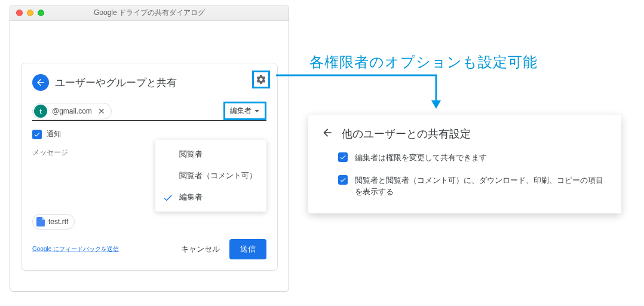  I want to click on caret-down-icon, so click(257, 111).